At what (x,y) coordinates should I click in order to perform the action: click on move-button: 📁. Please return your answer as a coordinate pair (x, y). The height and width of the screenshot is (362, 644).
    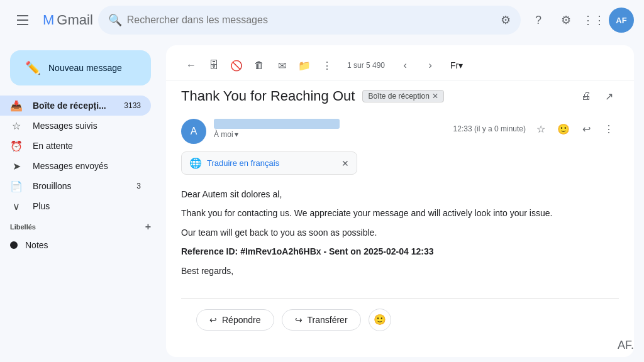
    Looking at the image, I should click on (304, 65).